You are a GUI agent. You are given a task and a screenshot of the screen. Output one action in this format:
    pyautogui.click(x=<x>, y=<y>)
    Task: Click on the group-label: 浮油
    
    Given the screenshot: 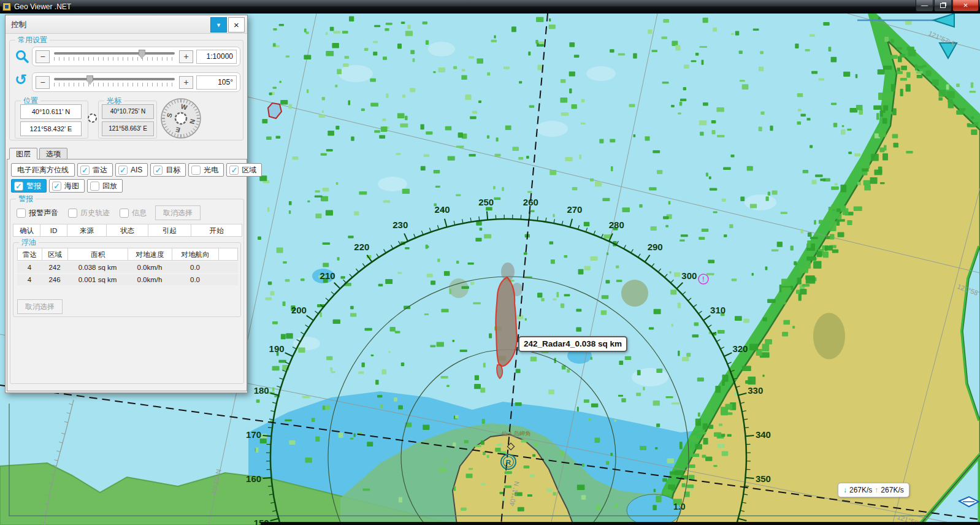 What is the action you would take?
    pyautogui.click(x=29, y=242)
    